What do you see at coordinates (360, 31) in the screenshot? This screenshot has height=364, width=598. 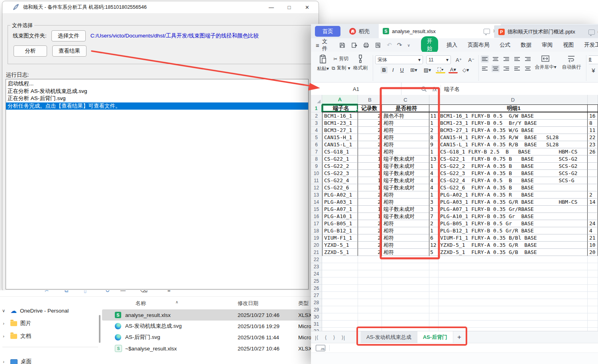 I see `tab-docer: 稻壳` at bounding box center [360, 31].